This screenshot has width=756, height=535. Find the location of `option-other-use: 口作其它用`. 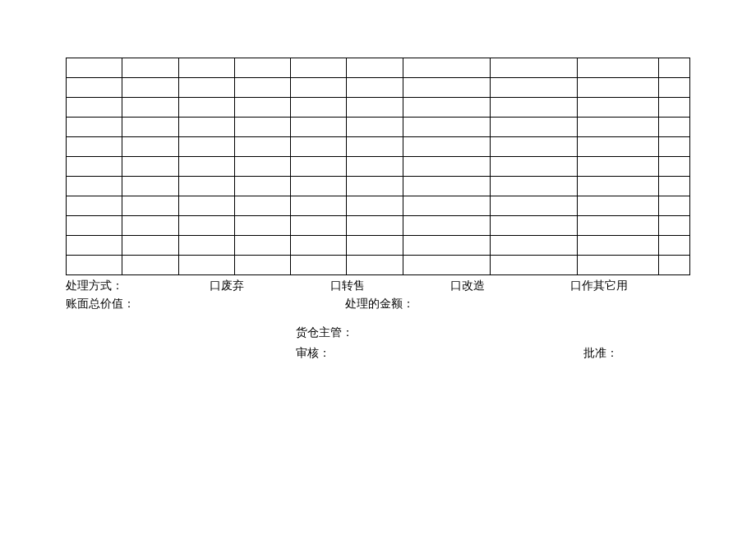

option-other-use: 口作其它用 is located at coordinates (630, 286).